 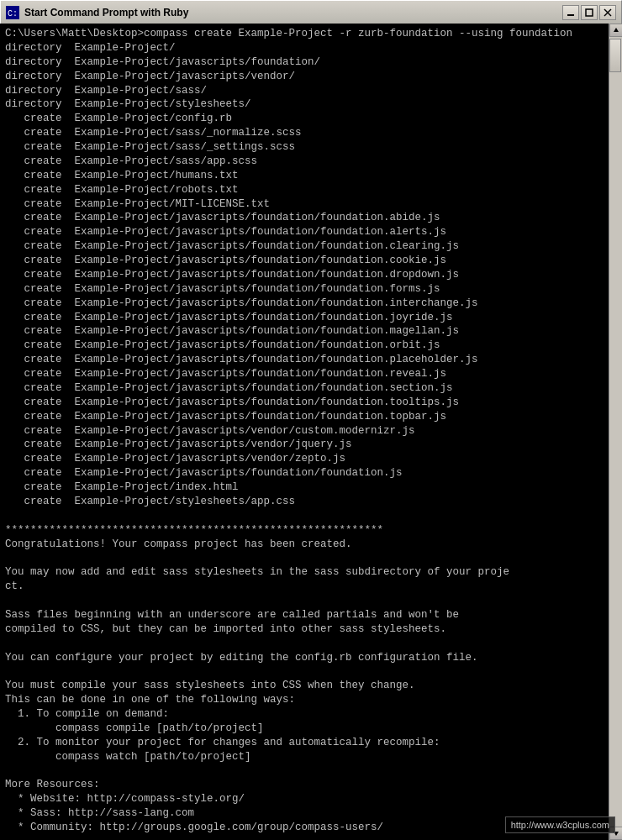 I want to click on titlebar-icon: C:, so click(x=13, y=13).